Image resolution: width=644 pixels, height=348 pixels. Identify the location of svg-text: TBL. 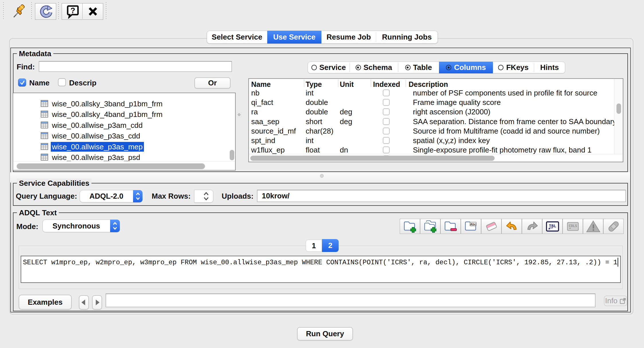
(552, 226).